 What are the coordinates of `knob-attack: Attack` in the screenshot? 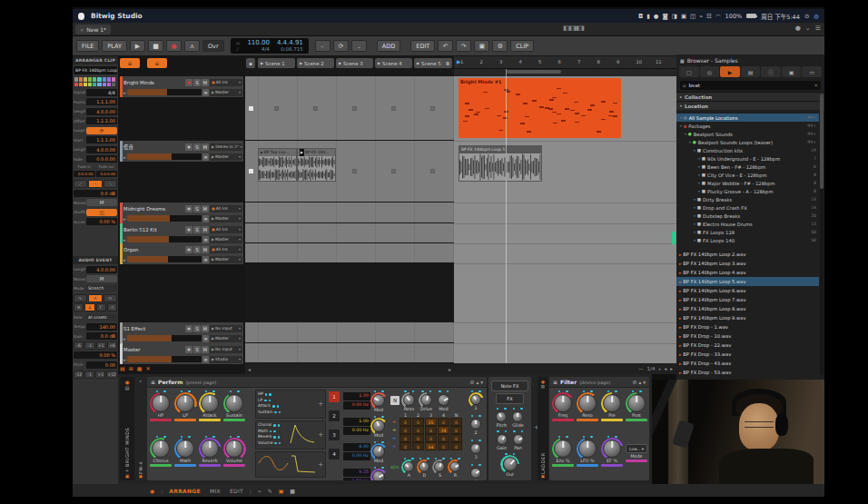 It's located at (210, 405).